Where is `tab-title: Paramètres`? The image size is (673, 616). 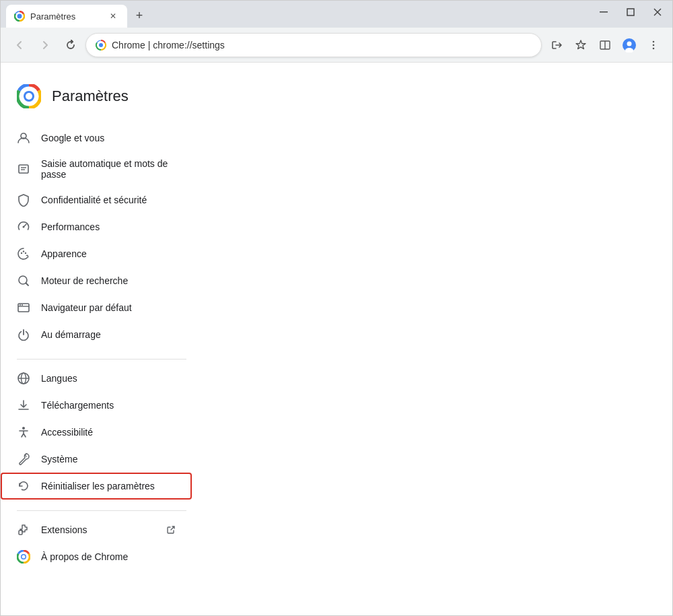 tab-title: Paramètres is located at coordinates (52, 16).